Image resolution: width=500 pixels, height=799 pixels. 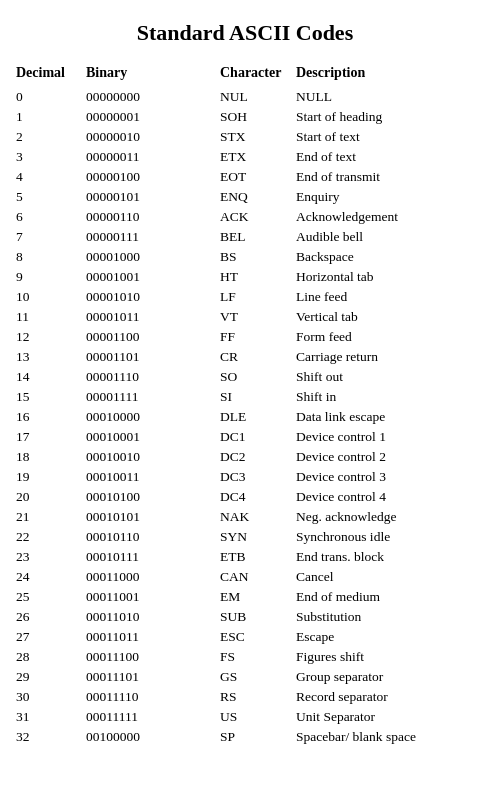 I want to click on cell-16-1: 00010000, so click(x=135, y=417).